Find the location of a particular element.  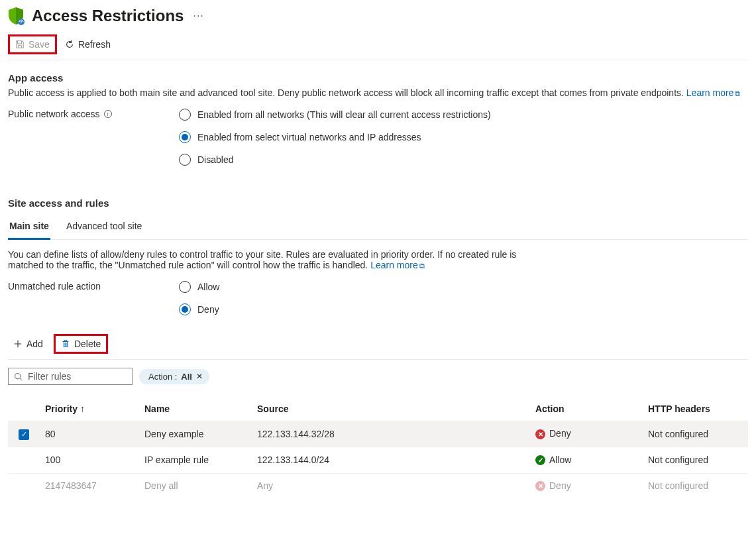

cell-priority: 2147483647 is located at coordinates (89, 485).